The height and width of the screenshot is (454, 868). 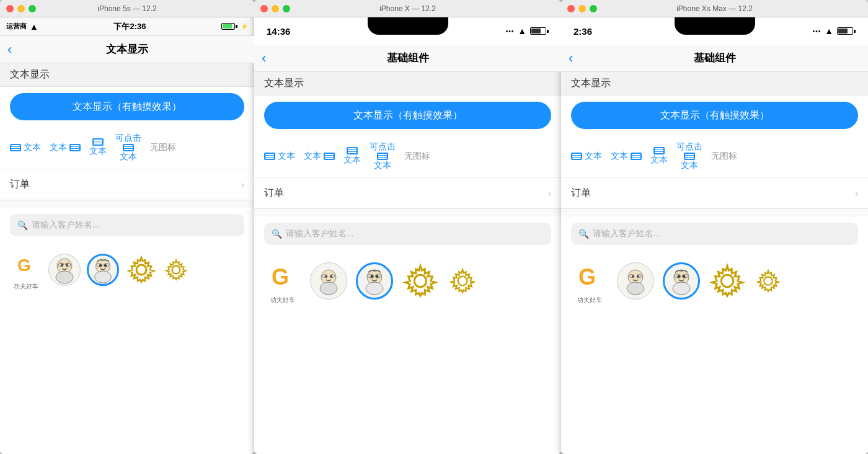 I want to click on text-item-stacked-x: 文本, so click(x=352, y=156).